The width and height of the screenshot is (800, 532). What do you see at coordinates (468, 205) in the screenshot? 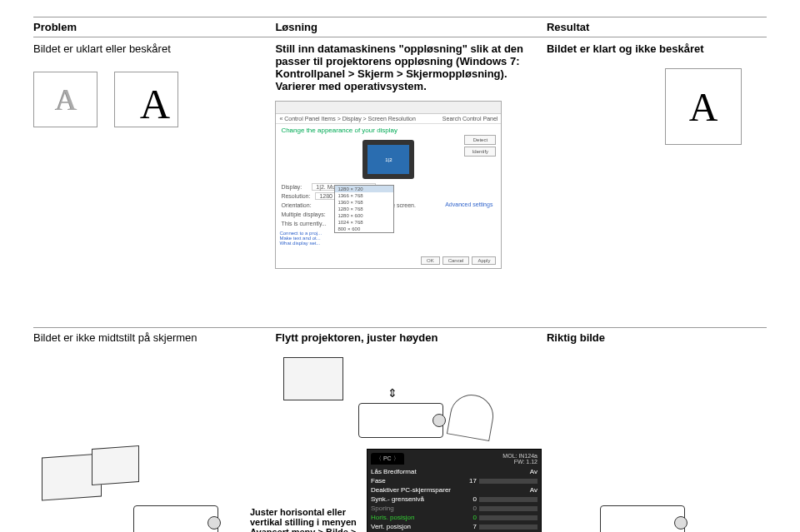
I see `advanced-link: Advanced settings` at bounding box center [468, 205].